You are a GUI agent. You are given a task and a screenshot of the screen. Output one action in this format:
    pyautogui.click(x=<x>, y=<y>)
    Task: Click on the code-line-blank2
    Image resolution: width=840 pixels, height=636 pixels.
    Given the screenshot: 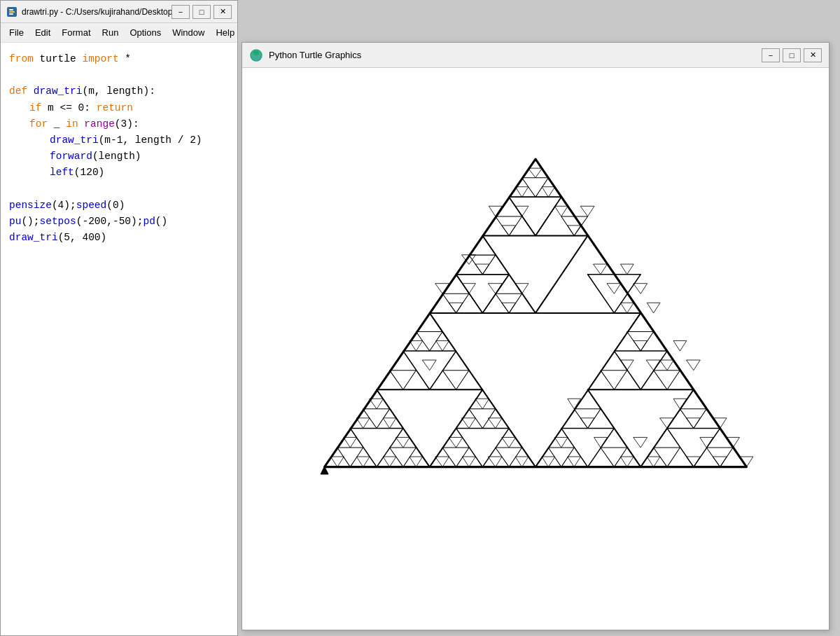 What is the action you would take?
    pyautogui.click(x=119, y=189)
    